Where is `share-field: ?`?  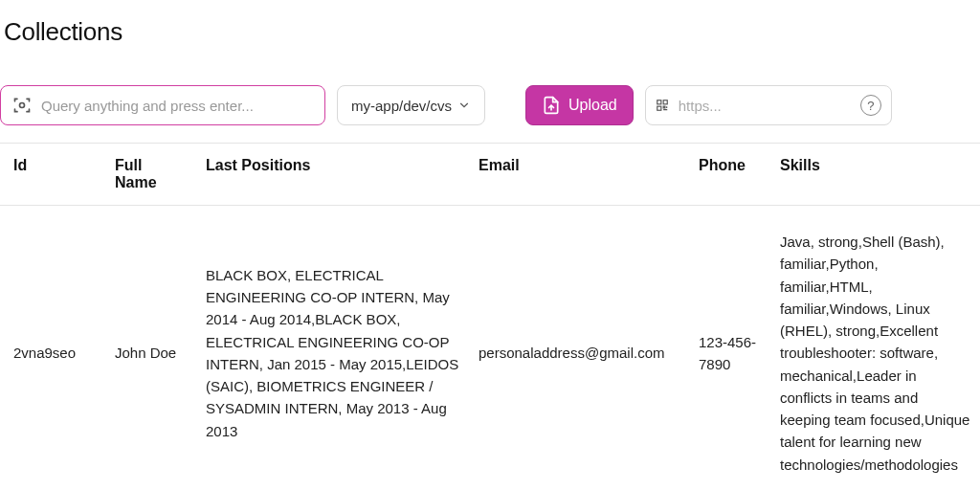
share-field: ? is located at coordinates (768, 105).